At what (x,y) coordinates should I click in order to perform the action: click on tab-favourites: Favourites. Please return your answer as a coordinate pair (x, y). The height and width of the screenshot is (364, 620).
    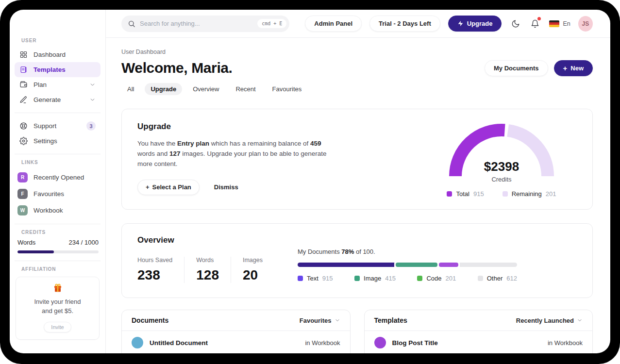
    Looking at the image, I should click on (287, 89).